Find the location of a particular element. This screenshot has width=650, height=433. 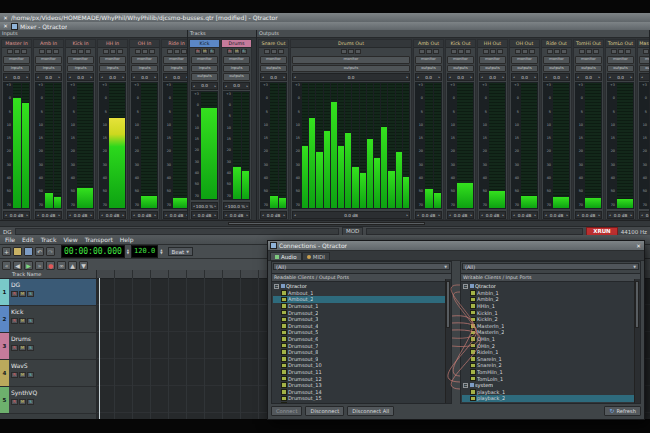

record-icon: ● is located at coordinates (50, 266).